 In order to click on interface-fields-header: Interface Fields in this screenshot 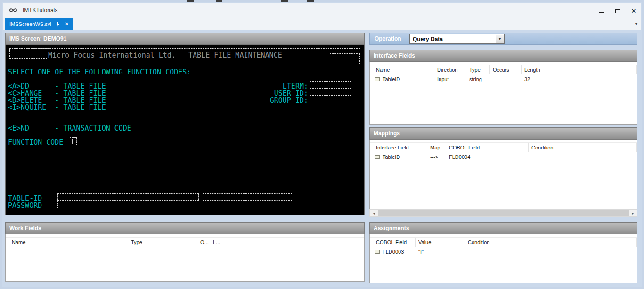, I will do `click(503, 56)`.